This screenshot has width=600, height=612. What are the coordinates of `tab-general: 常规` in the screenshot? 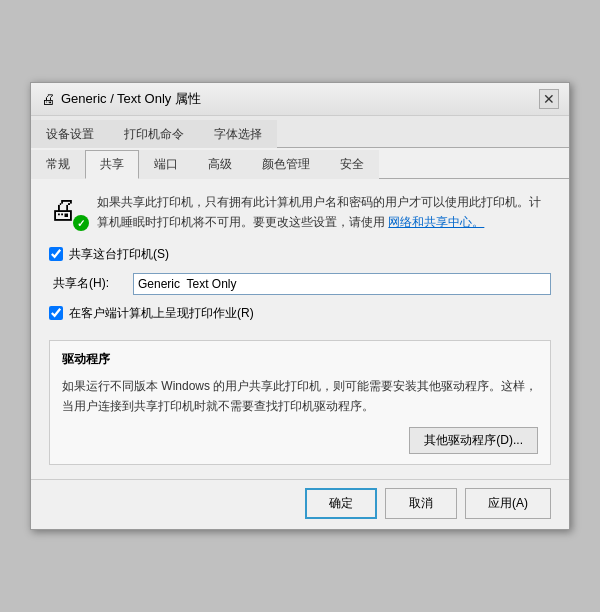 It's located at (58, 164).